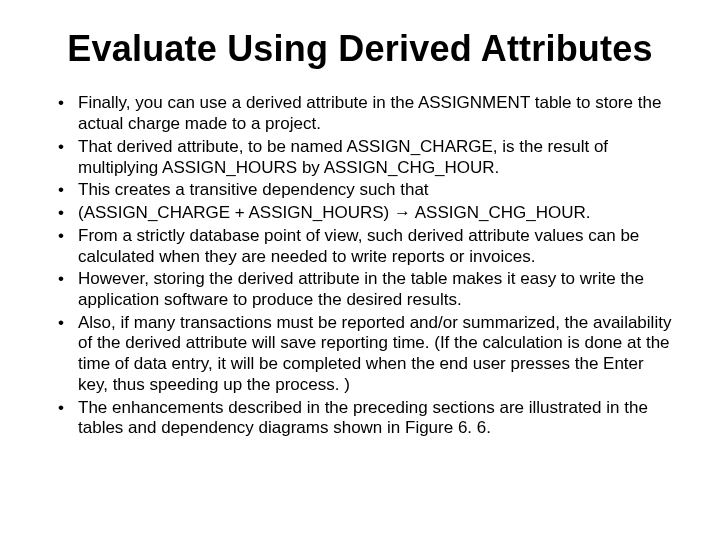 This screenshot has width=720, height=540. I want to click on list-item: Also, if many transactions must be repor…, so click(364, 354).